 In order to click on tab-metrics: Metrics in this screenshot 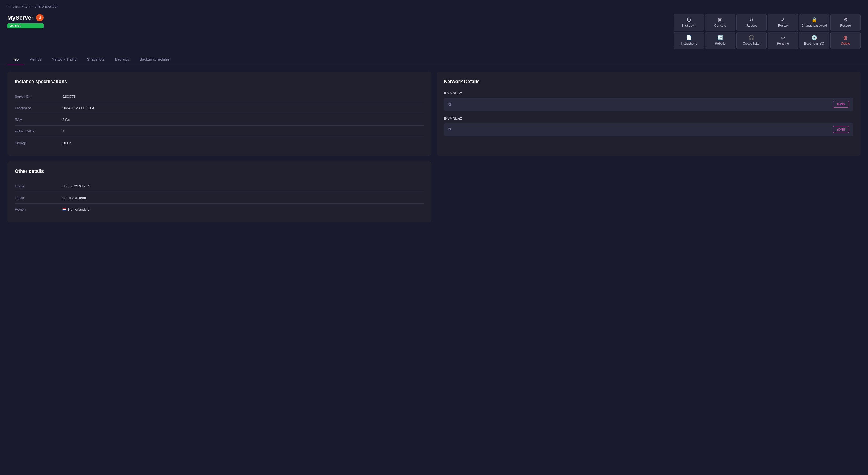, I will do `click(35, 59)`.